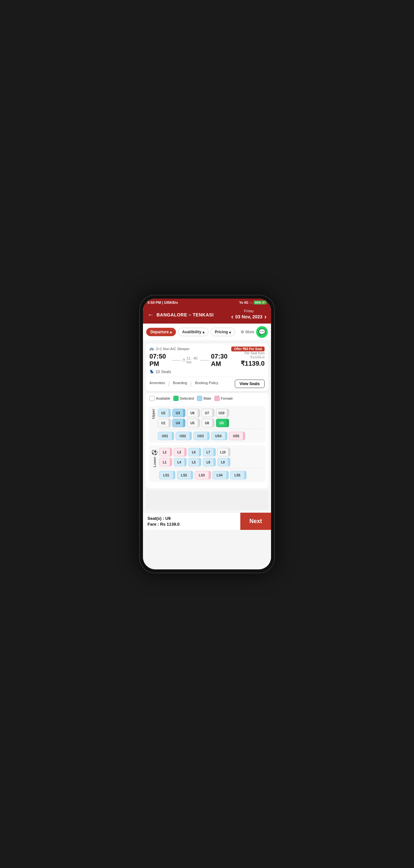 The height and width of the screenshot is (868, 414). What do you see at coordinates (193, 423) in the screenshot?
I see `seat-U5: U5` at bounding box center [193, 423].